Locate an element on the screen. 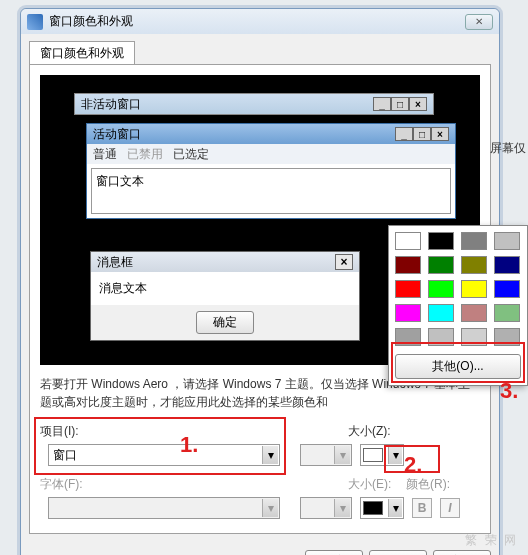  spinner-icon: ▾ is located at coordinates (342, 455).